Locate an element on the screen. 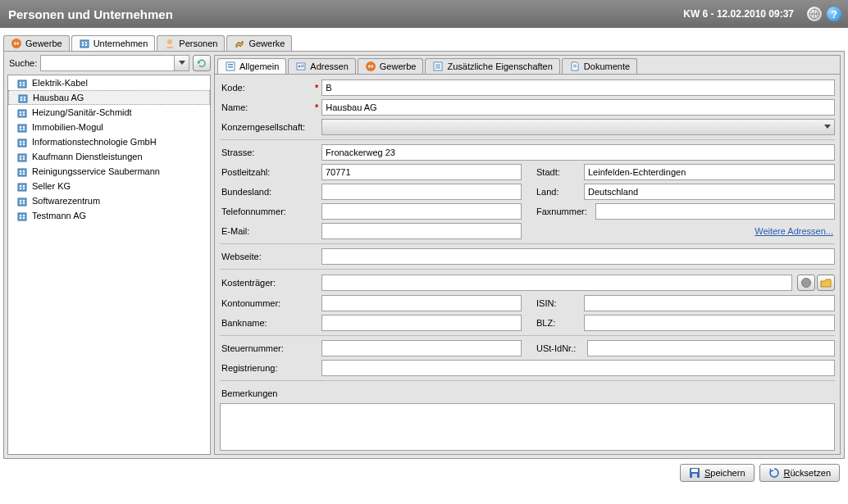  list-item: Softwarezentrum is located at coordinates (109, 201).